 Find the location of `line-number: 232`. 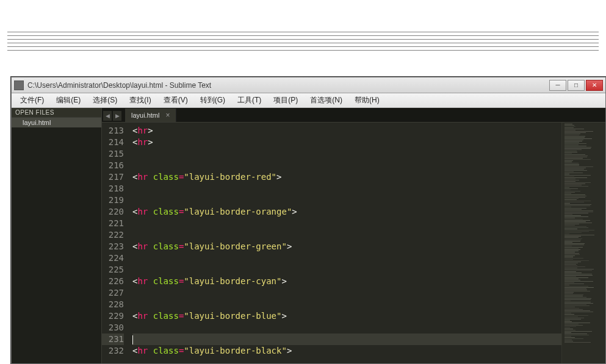

line-number: 232 is located at coordinates (113, 351).